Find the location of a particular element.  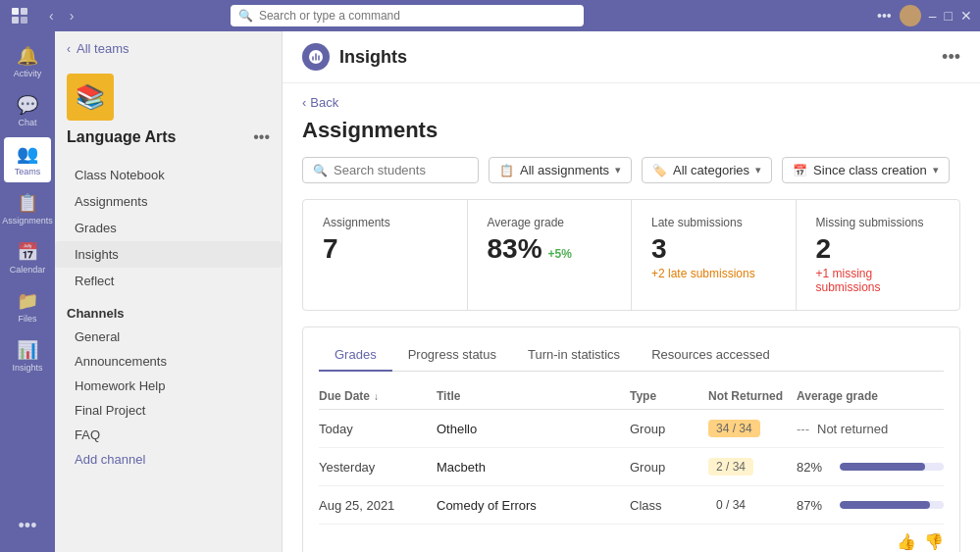

row3-grade-bar-container is located at coordinates (892, 505).